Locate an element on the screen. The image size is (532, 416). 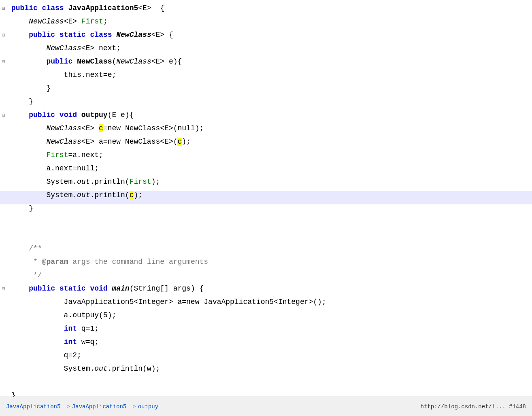
code-token: ( is located at coordinates (114, 62).